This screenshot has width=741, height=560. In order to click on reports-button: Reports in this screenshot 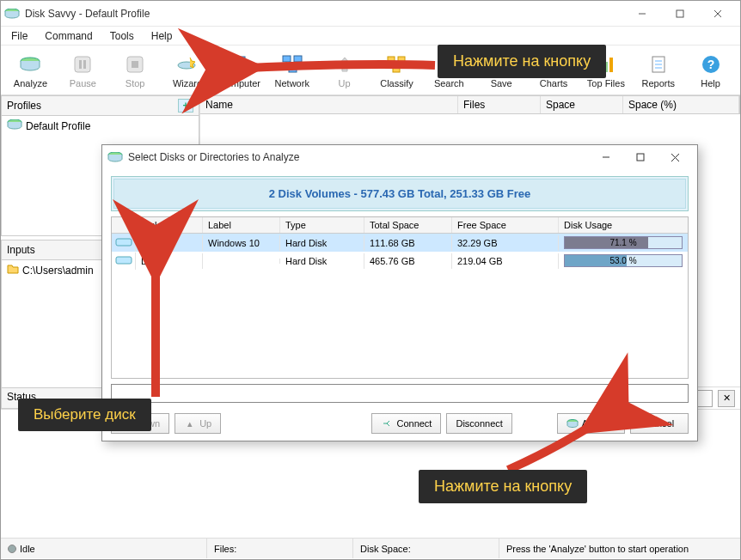, I will do `click(658, 70)`.